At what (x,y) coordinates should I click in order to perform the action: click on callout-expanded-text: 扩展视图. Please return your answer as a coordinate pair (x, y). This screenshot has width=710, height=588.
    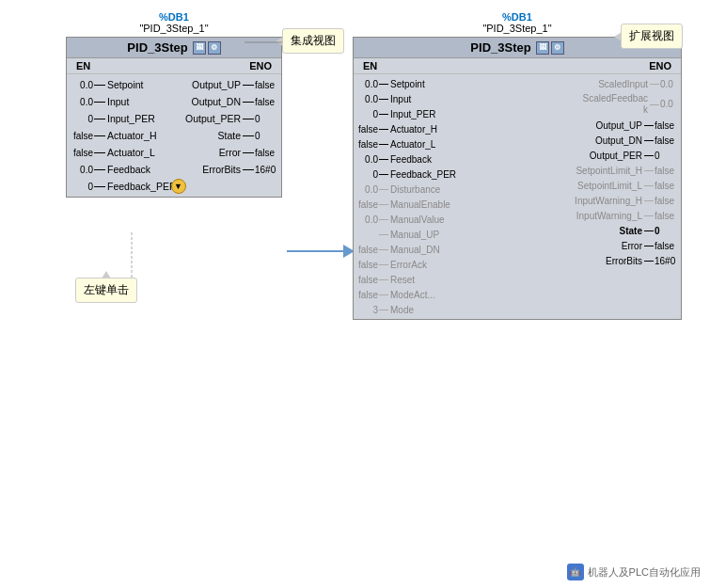
    Looking at the image, I should click on (652, 36).